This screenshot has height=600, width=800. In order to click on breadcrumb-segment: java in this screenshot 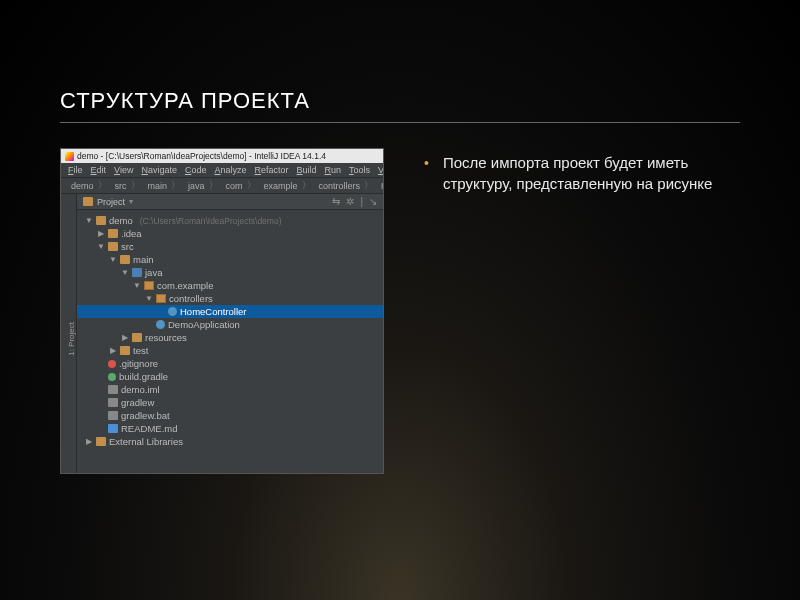, I will do `click(196, 186)`.